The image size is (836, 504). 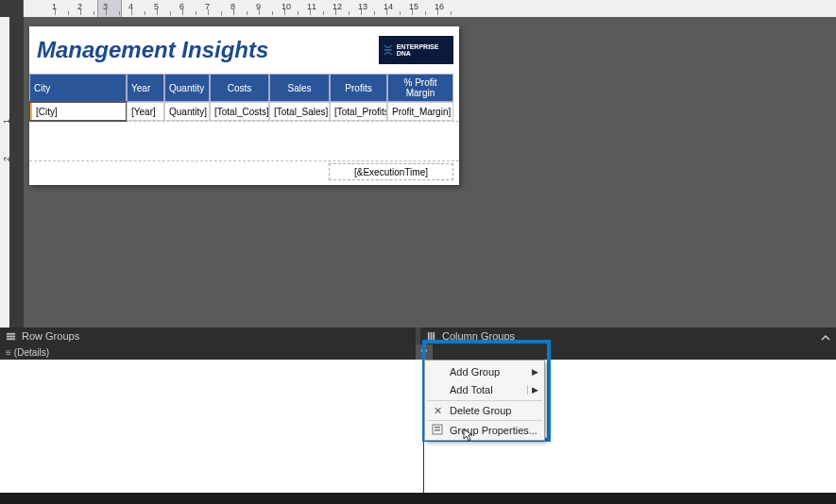 I want to click on row-groups-header: Row Groups, so click(x=208, y=336).